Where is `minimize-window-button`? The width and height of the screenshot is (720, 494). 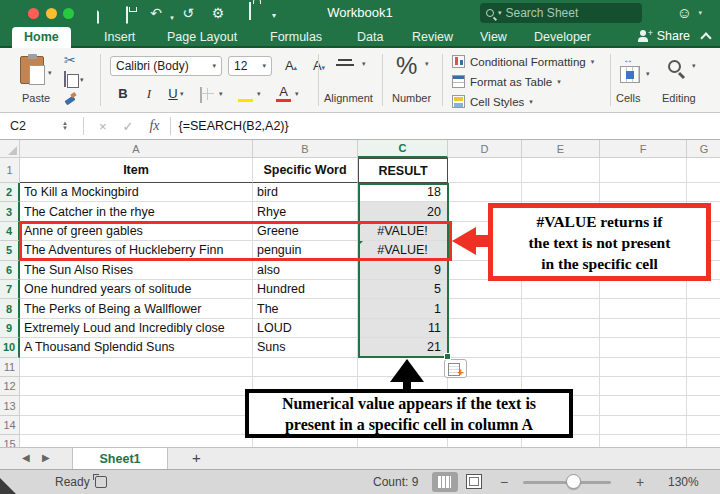
minimize-window-button is located at coordinates (52, 14).